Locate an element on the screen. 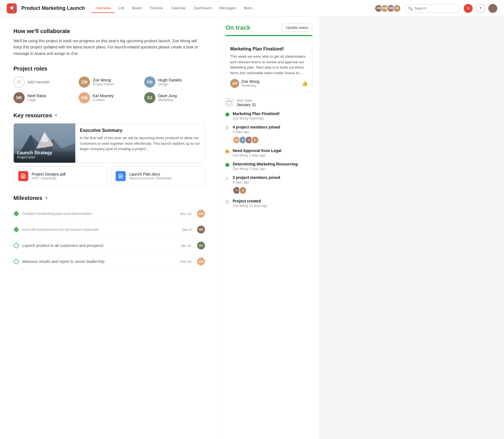 The image size is (504, 439). file-pdf-info: Project Designs.pdf PDF • Download is located at coordinates (49, 176).